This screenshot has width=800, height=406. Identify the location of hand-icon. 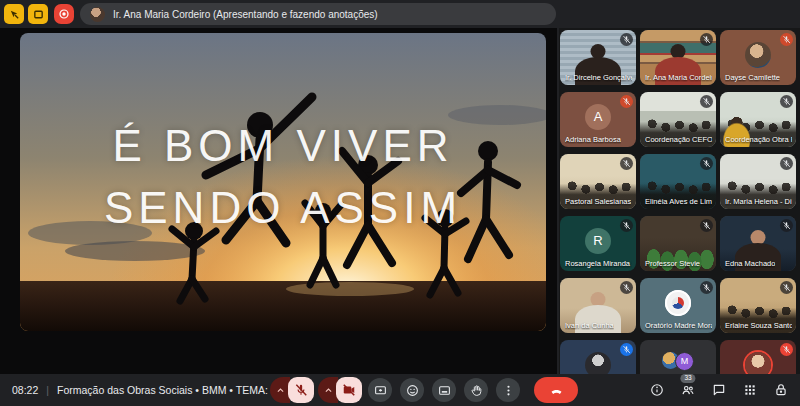
(476, 390).